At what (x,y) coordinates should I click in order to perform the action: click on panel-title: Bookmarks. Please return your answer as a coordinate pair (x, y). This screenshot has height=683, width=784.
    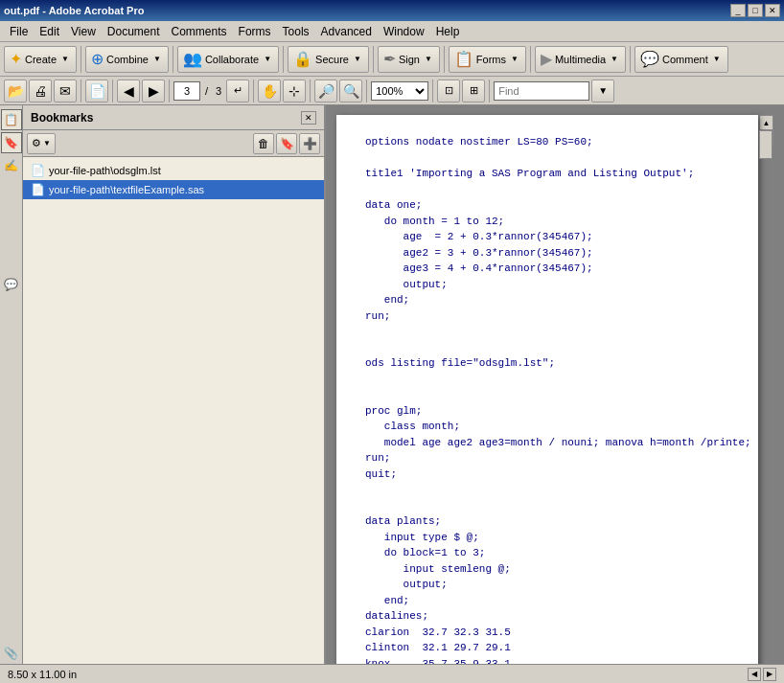
    Looking at the image, I should click on (61, 118).